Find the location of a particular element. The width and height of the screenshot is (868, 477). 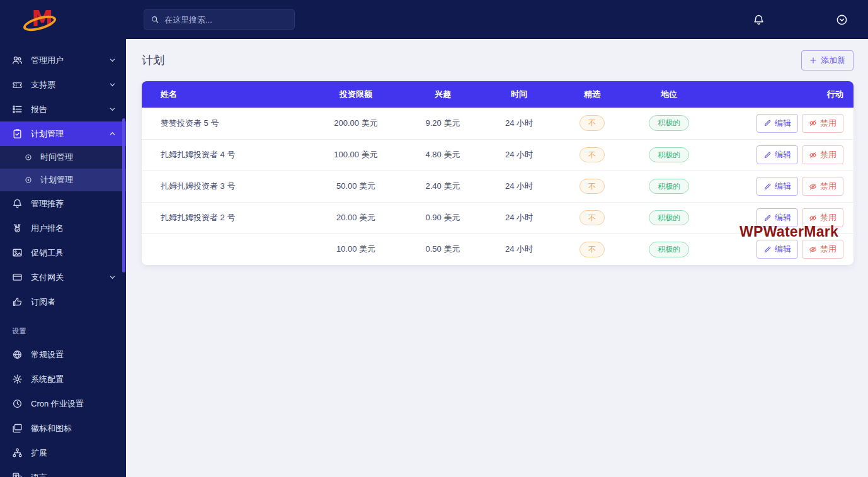

sidebar-section-settings: 设置 is located at coordinates (63, 328).